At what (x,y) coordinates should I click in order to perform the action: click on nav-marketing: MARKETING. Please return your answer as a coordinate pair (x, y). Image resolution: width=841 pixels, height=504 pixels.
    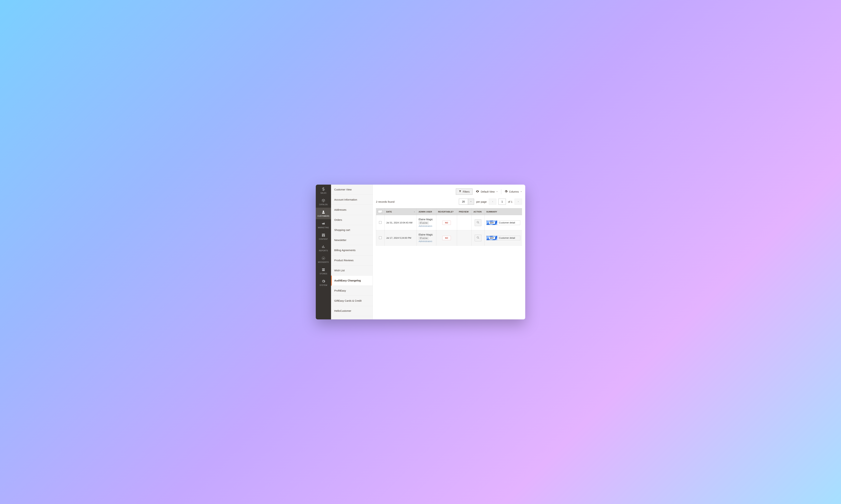
    Looking at the image, I should click on (324, 225).